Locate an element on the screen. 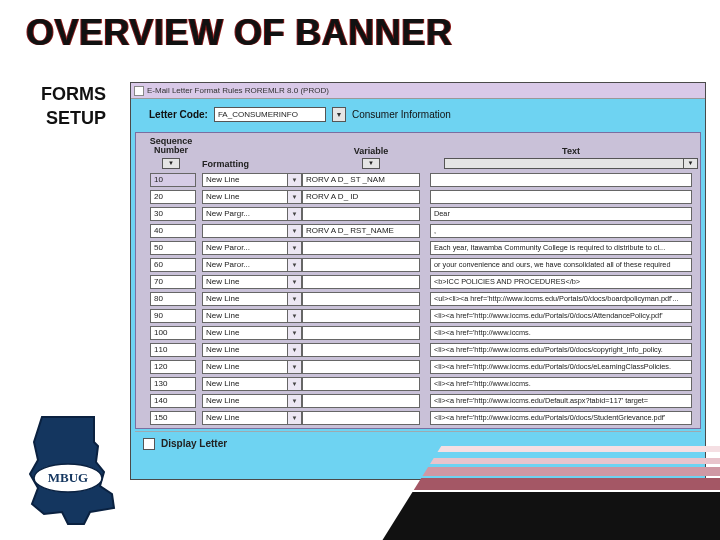  letter-code-input: FA_CONSUMERINFO is located at coordinates (270, 114).